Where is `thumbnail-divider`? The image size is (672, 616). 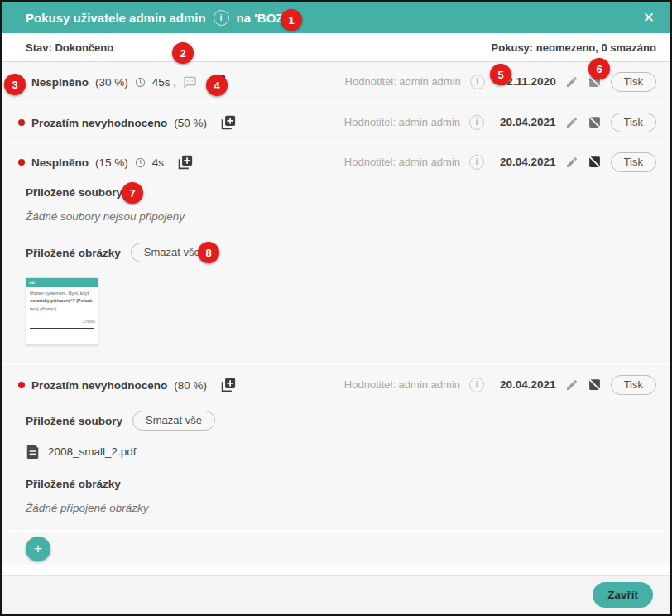
thumbnail-divider is located at coordinates (62, 328).